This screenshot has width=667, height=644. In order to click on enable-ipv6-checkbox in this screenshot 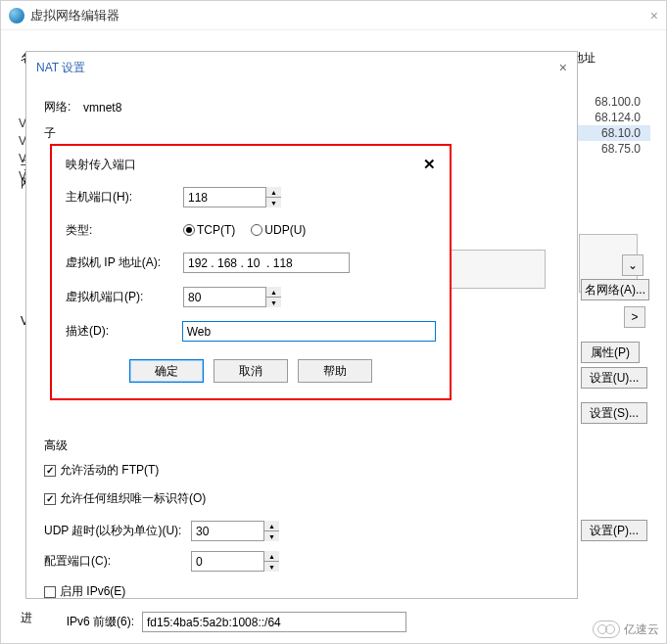, I will do `click(50, 592)`.